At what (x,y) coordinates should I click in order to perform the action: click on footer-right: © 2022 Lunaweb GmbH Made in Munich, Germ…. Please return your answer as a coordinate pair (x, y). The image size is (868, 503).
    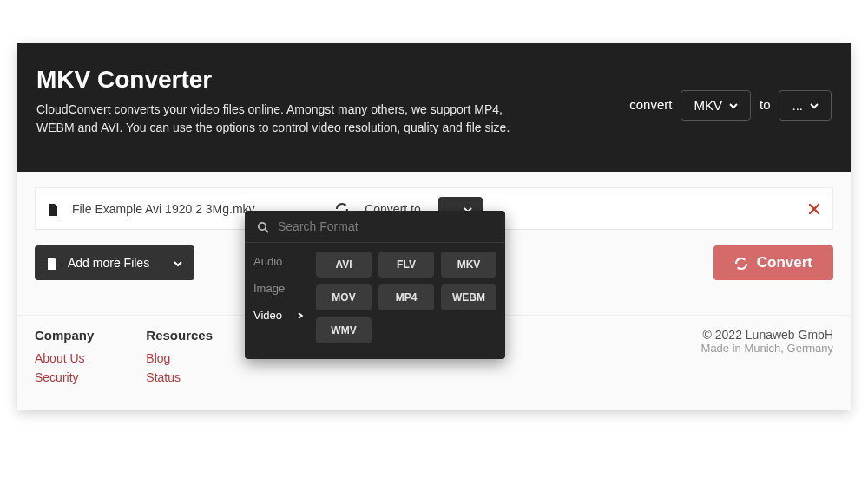
    Looking at the image, I should click on (767, 359).